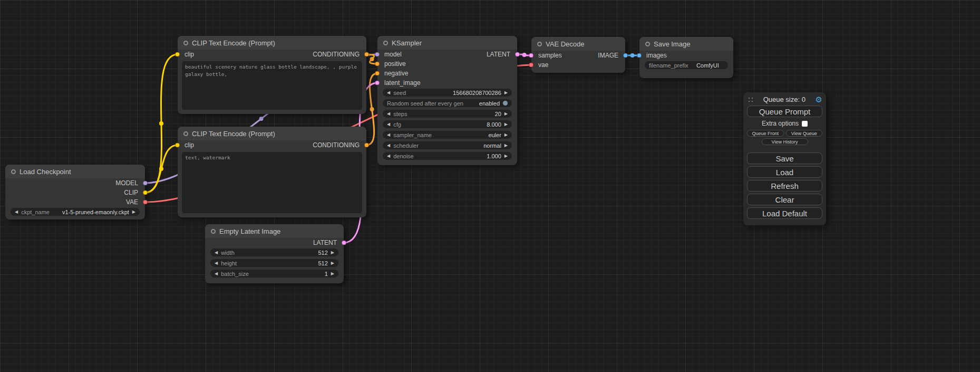 The width and height of the screenshot is (980, 372). Describe the element at coordinates (283, 253) in the screenshot. I see `widget-value: 512` at that location.